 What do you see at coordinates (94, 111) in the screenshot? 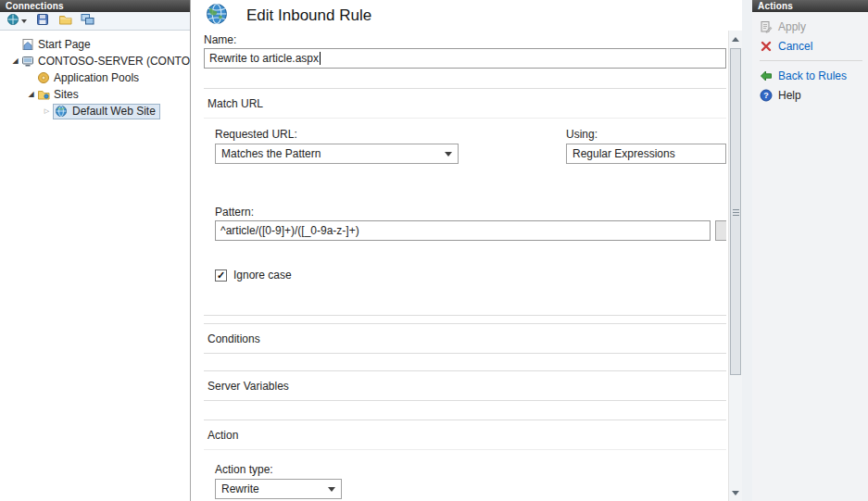
I see `tree-item-default-web-site: ▷ Default Web Site` at bounding box center [94, 111].